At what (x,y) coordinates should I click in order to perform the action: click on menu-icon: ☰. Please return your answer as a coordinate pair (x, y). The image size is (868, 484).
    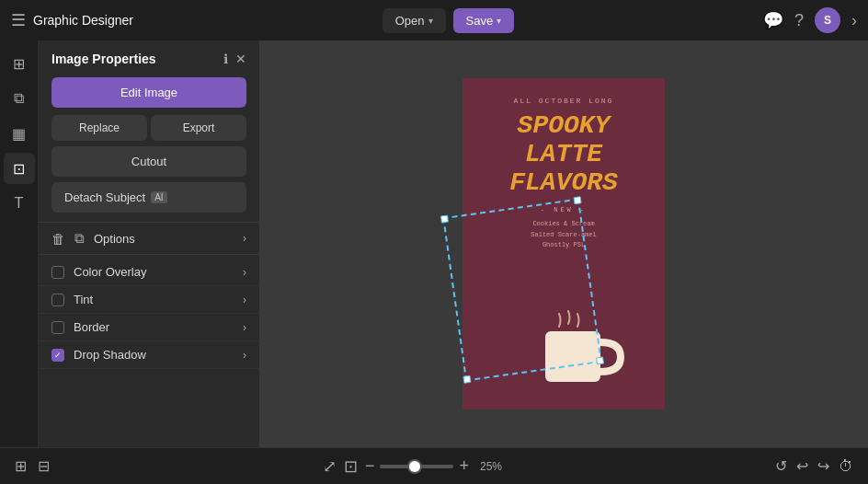
    Looking at the image, I should click on (18, 20).